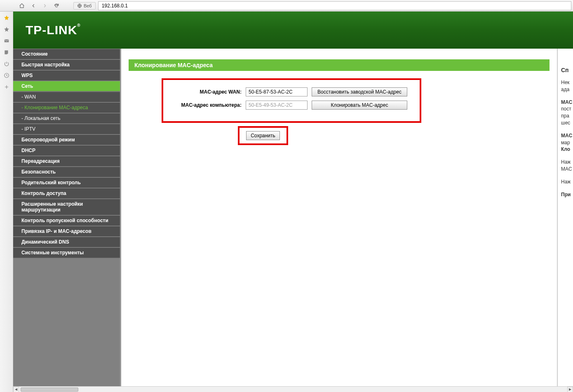 This screenshot has height=392, width=573. Describe the element at coordinates (277, 92) in the screenshot. I see `wan-mac-input` at that location.